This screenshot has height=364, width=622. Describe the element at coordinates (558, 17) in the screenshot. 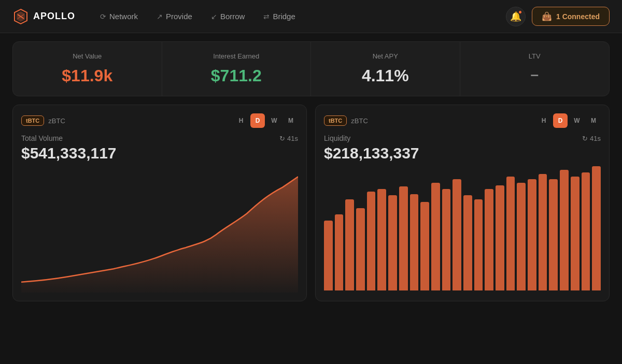

I see `nav-right: 🔔 👜 1 Connected` at that location.